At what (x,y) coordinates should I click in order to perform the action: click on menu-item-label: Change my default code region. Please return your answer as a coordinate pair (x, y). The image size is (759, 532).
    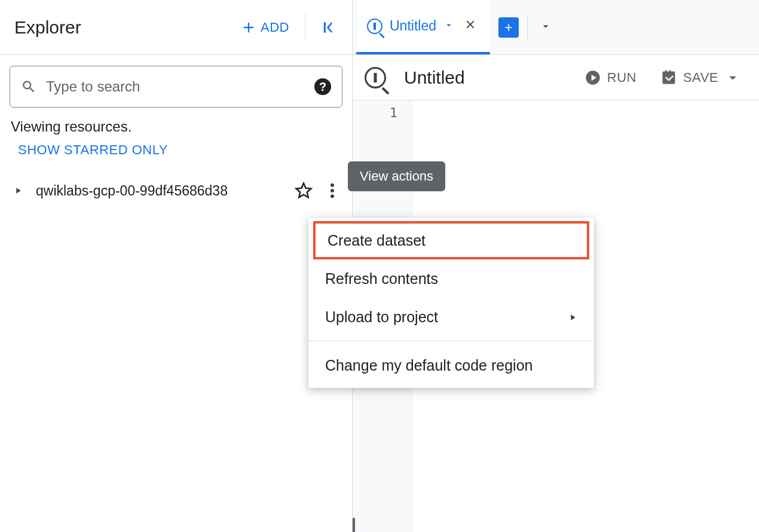
    Looking at the image, I should click on (429, 366).